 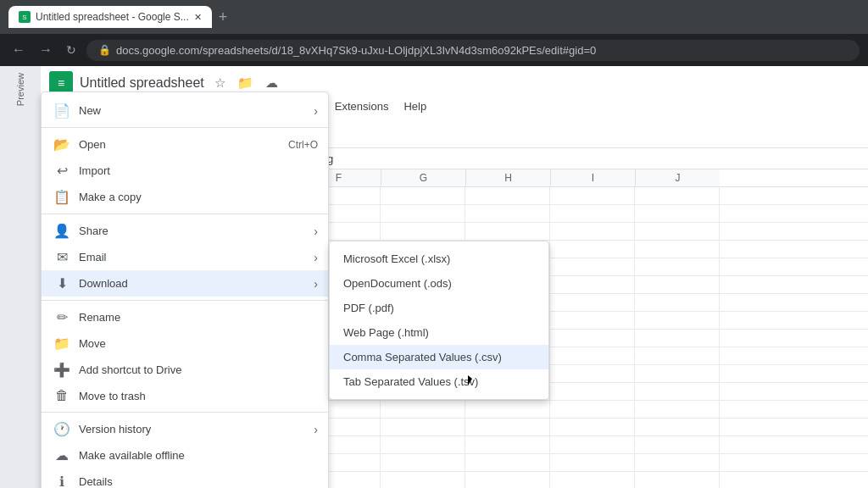 What do you see at coordinates (677, 285) in the screenshot?
I see `cell-j6` at bounding box center [677, 285].